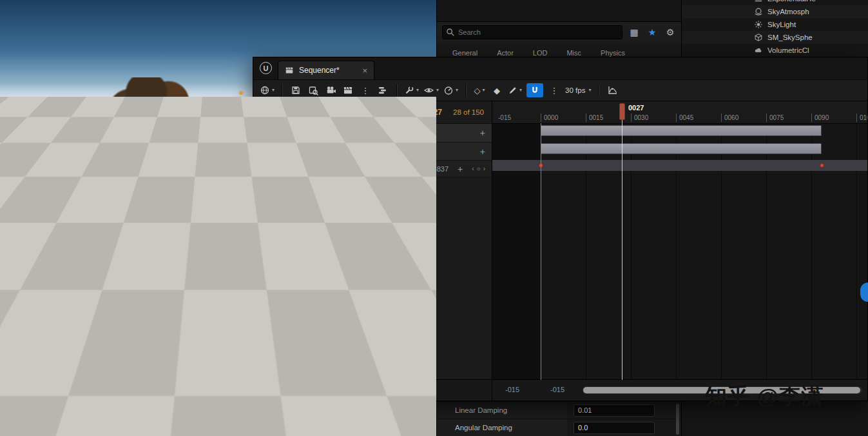 Image resolution: width=868 pixels, height=436 pixels. What do you see at coordinates (465, 53) in the screenshot?
I see `tab-general: General` at bounding box center [465, 53].